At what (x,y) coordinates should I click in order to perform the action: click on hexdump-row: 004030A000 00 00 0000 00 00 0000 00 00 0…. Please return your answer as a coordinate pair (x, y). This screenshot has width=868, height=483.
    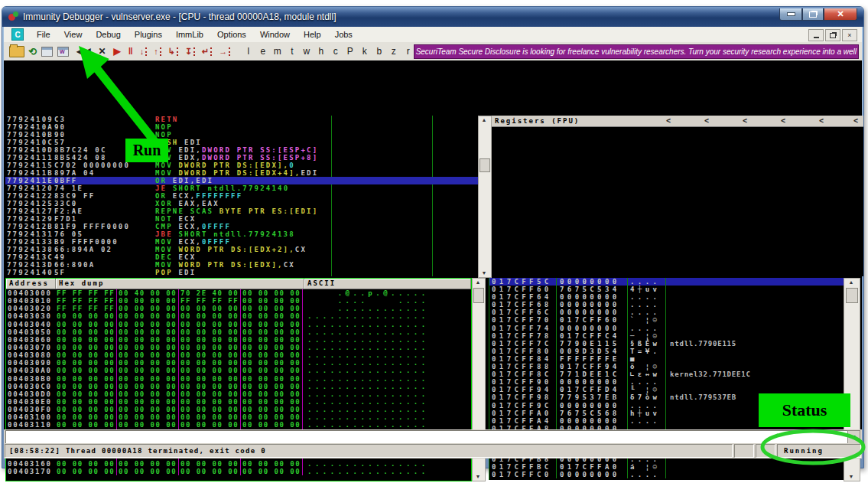
    Looking at the image, I should click on (239, 370).